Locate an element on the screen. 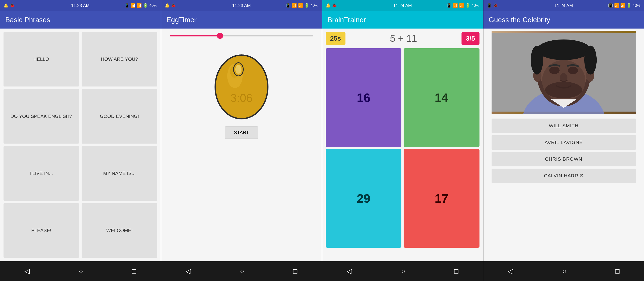  app2-title: EggTimer is located at coordinates (182, 20).